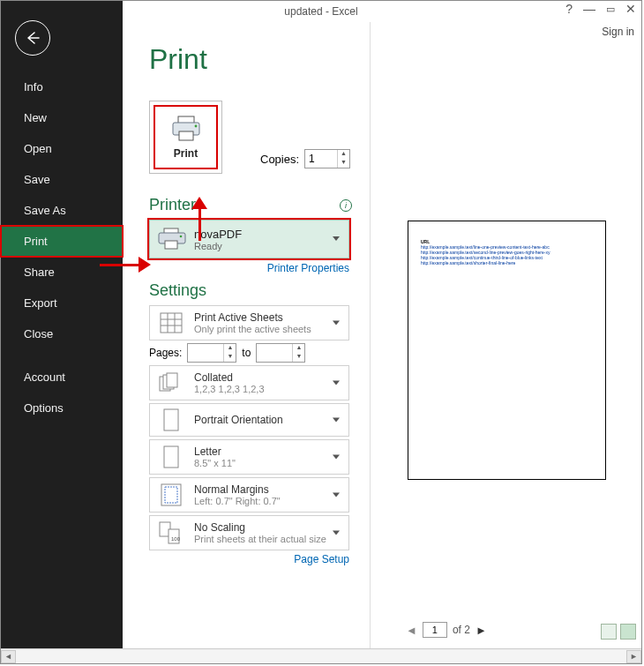 The width and height of the screenshot is (644, 666). Describe the element at coordinates (343, 159) in the screenshot. I see `spinner-arrows: ▲▼` at that location.